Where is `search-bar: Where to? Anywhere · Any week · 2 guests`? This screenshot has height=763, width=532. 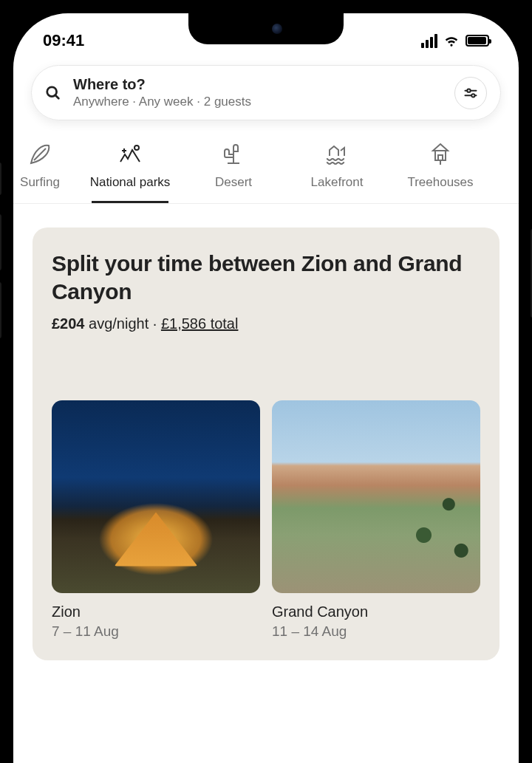 search-bar: Where to? Anywhere · Any week · 2 guests is located at coordinates (266, 93).